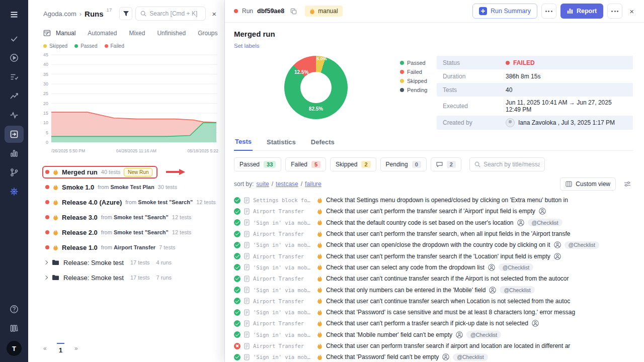 This screenshot has height=362, width=644. Describe the element at coordinates (328, 11) in the screenshot. I see `manual-badge-label: manual` at that location.